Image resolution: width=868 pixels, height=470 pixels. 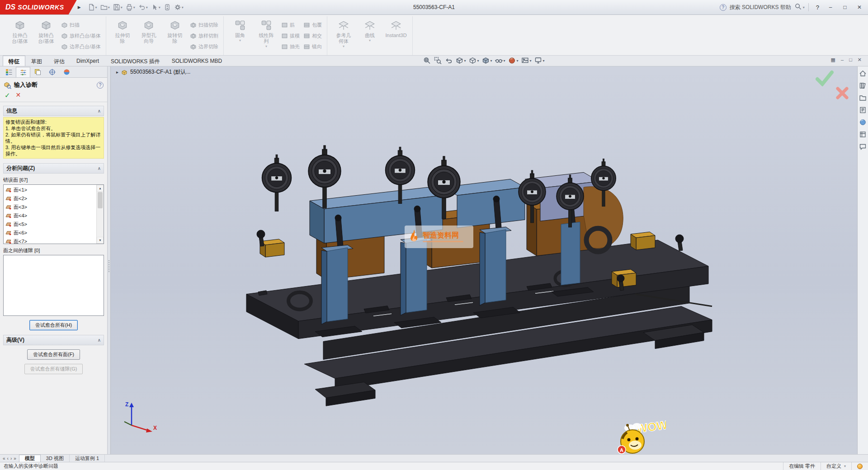 What do you see at coordinates (51, 216) in the screenshot?
I see `face-list-item: 面<4>` at bounding box center [51, 216].